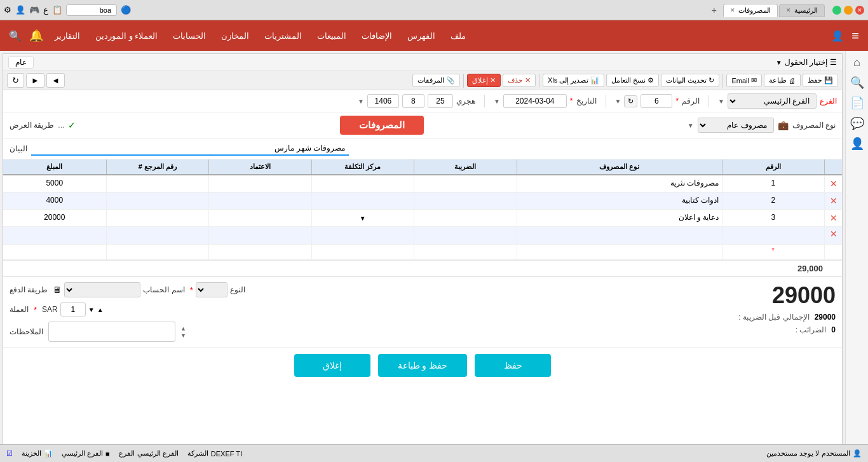 The image size is (868, 462). I want to click on attachments-button: 📎 المرفقات, so click(436, 80).